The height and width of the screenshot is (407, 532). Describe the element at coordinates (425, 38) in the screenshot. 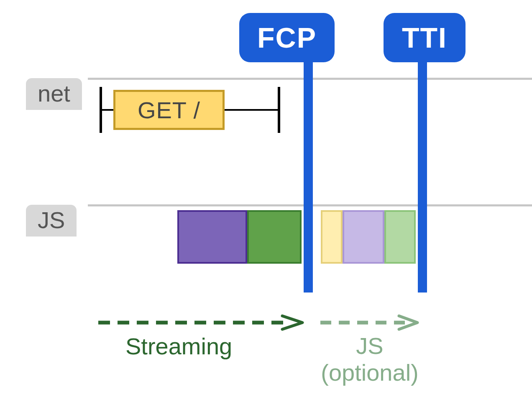

I see `tti-pill: TTI` at that location.